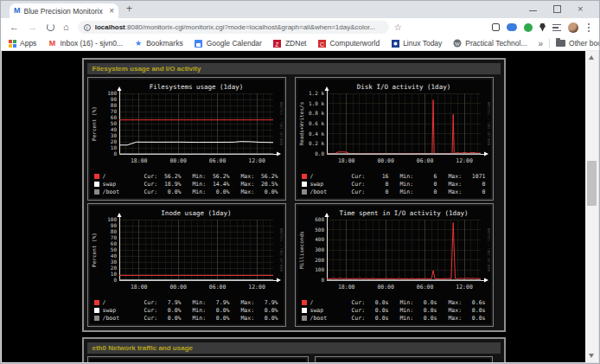 The image size is (600, 364). I want to click on legend-row: /bootCur: 0.0sMin: 0.0sMax: 0.0s, so click(394, 318).